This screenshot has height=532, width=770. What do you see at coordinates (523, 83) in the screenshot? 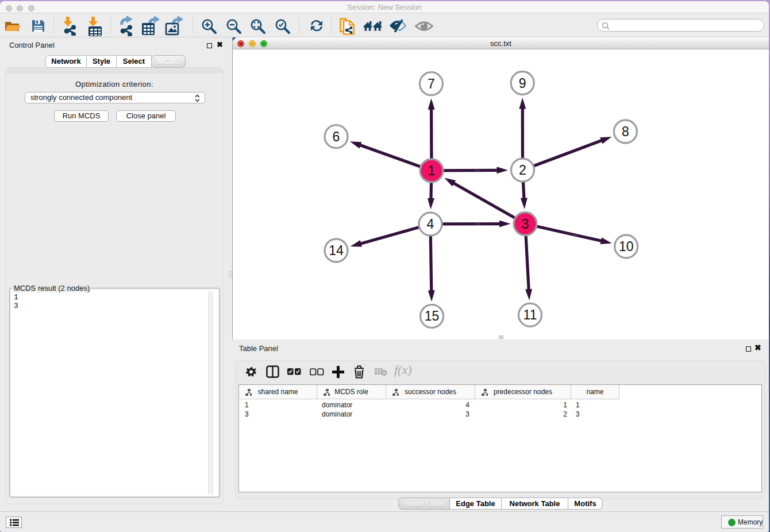
I see `svg-text: 9` at bounding box center [523, 83].